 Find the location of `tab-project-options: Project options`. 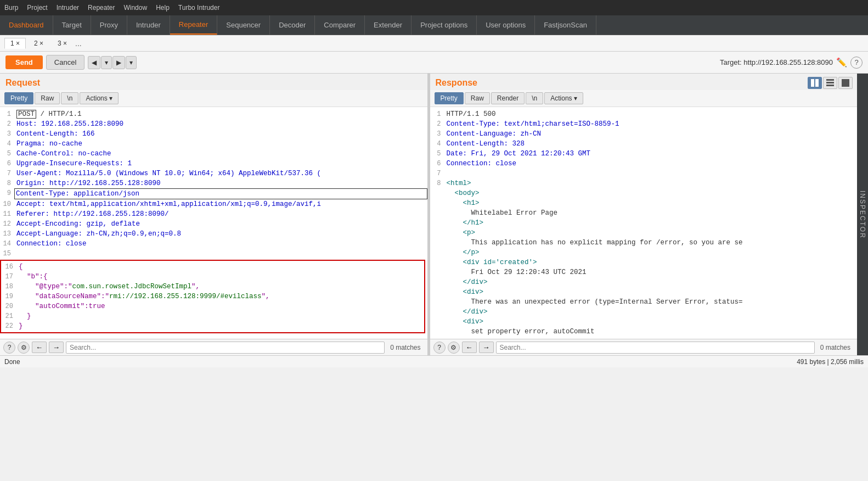

tab-project-options: Project options is located at coordinates (444, 25).